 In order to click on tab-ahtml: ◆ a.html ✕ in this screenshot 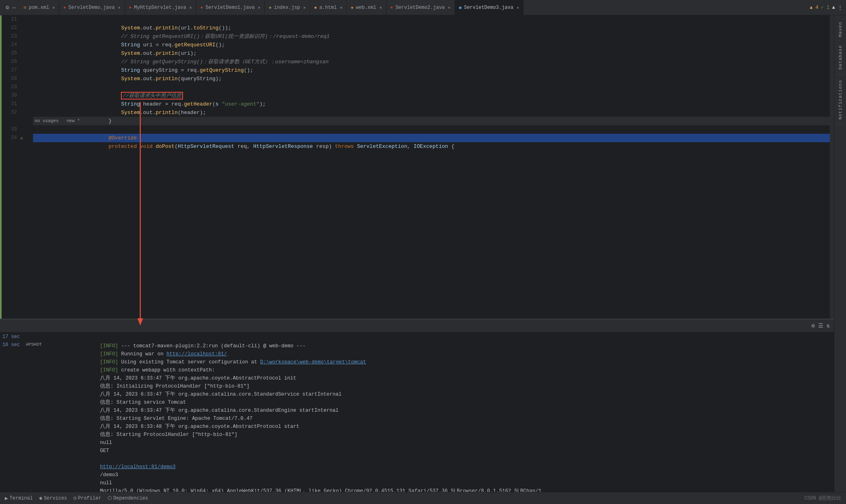, I will do `click(329, 7)`.